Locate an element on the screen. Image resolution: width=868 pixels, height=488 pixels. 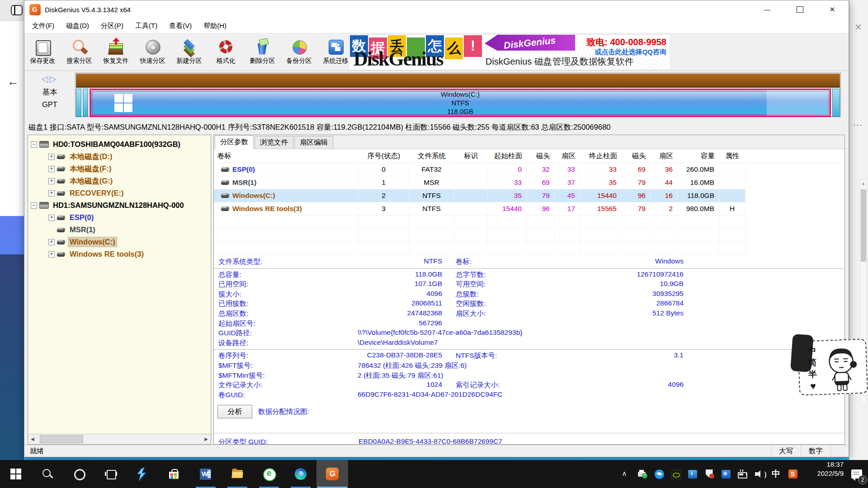
ime-zh-tray-button: 中 is located at coordinates (776, 474).